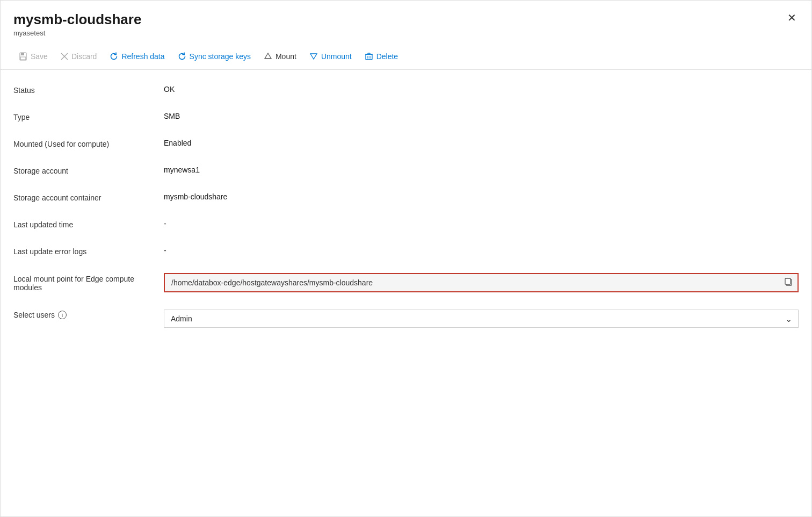 The width and height of the screenshot is (812, 517). What do you see at coordinates (481, 283) in the screenshot?
I see `mount-point-input` at bounding box center [481, 283].